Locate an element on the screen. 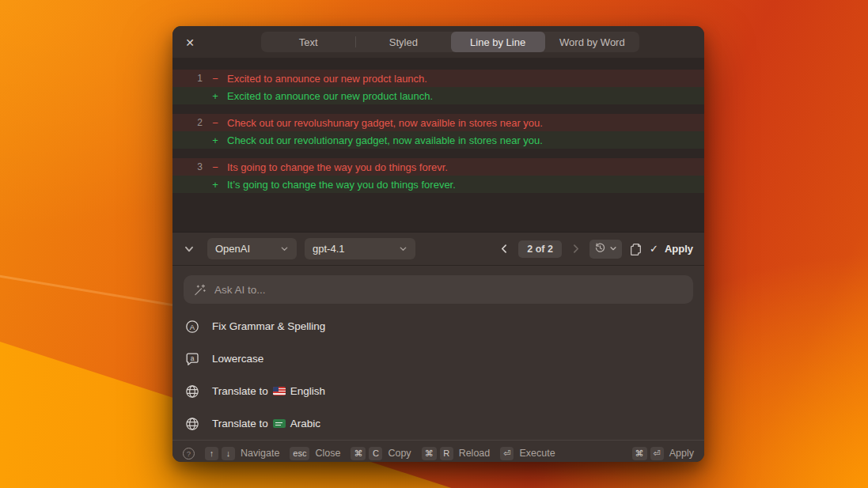  checkmark-icon: ✓ is located at coordinates (654, 248).